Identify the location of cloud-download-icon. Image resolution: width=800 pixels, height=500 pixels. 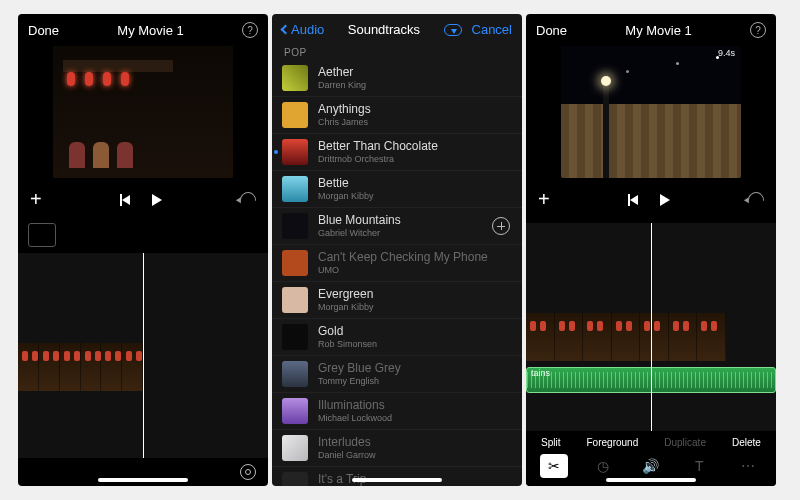
(453, 30).